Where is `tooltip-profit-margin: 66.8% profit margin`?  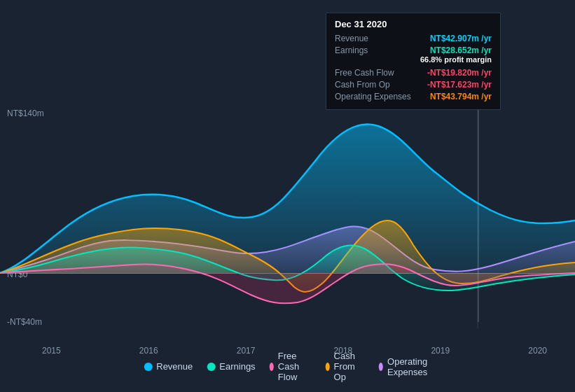 tooltip-profit-margin: 66.8% profit margin is located at coordinates (456, 59).